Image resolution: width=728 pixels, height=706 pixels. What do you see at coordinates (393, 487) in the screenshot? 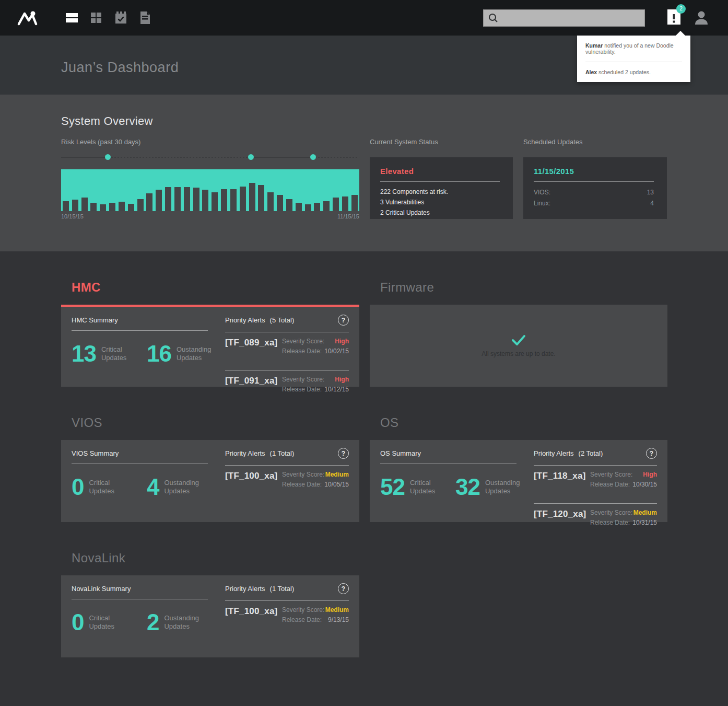
I see `stat-value: 52` at bounding box center [393, 487].